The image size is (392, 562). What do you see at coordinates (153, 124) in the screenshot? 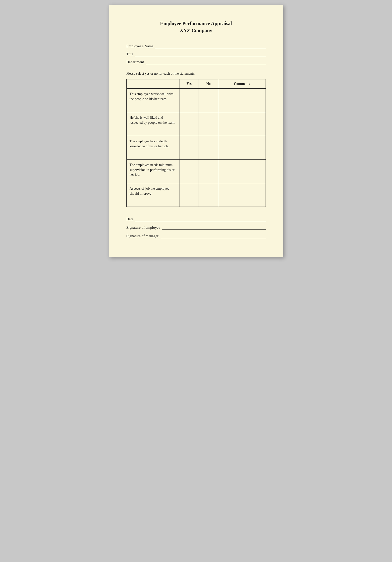
I see `row-2-statement: He/she is well liked and respected by pe…` at bounding box center [153, 124].